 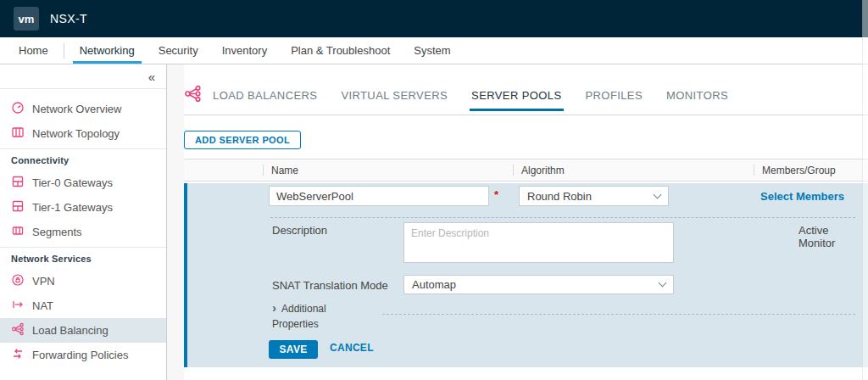 I want to click on nav-tab-security-label: Security, so click(x=178, y=51).